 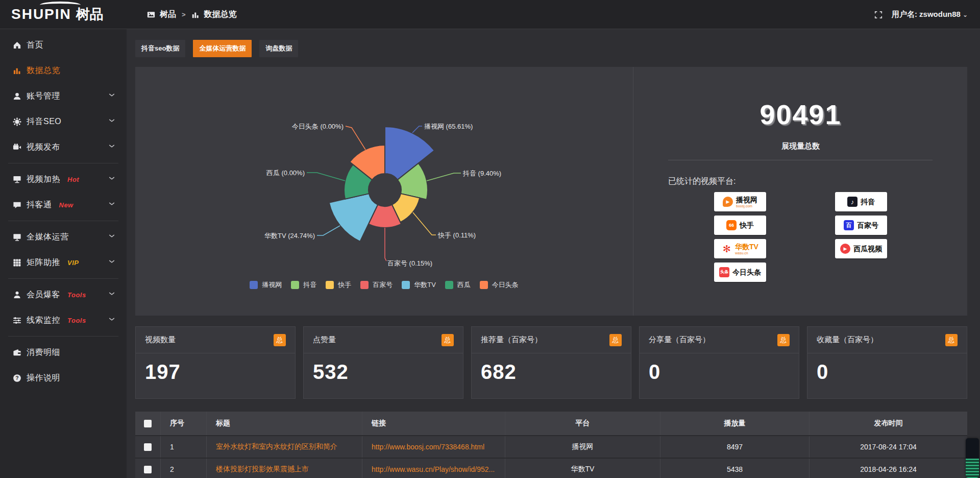 What do you see at coordinates (551, 363) in the screenshot?
I see `stat-cards-row: 视频数量总197点赞量总532推荐量（百家号）总682分享量（百家号）总0收藏量…` at bounding box center [551, 363].